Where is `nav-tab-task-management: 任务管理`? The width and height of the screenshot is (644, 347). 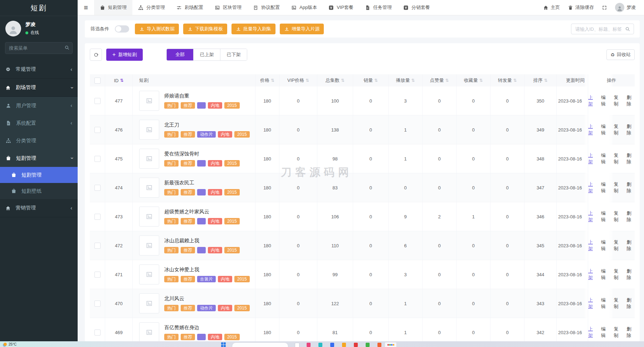 nav-tab-task-management: 任务管理 is located at coordinates (379, 8).